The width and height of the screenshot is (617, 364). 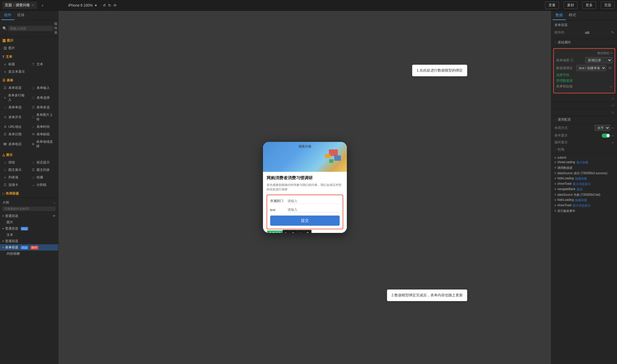 I want to click on behavior-dot11, so click(x=555, y=211).